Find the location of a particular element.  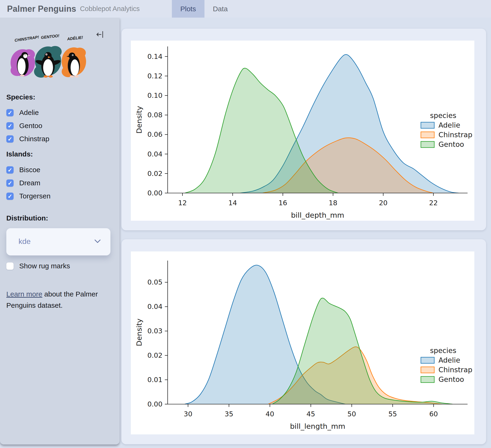

checkbox-rug-marks is located at coordinates (10, 266).